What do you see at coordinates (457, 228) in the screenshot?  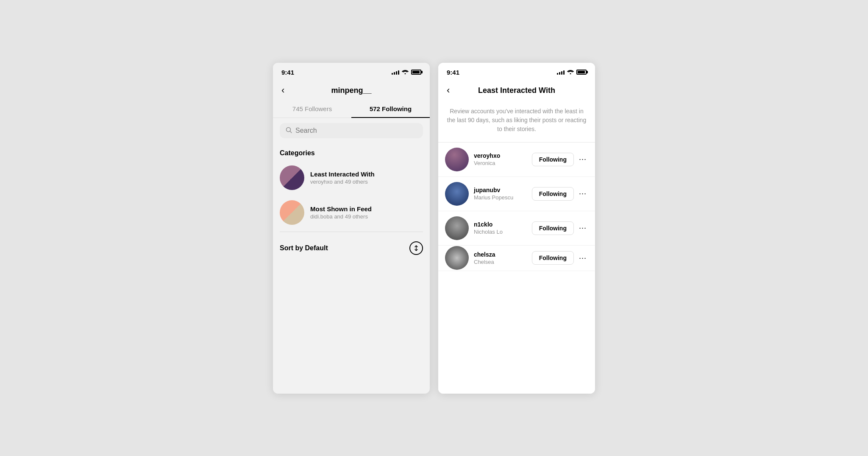 I see `avatar-n1cklo` at bounding box center [457, 228].